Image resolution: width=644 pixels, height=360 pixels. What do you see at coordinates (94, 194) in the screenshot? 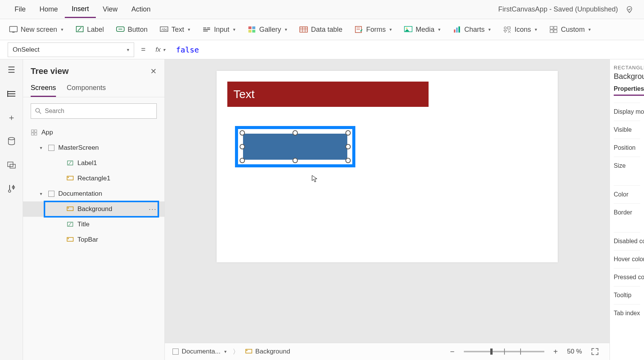
I see `tree-node-documentation: ▾ Documentation` at bounding box center [94, 194].